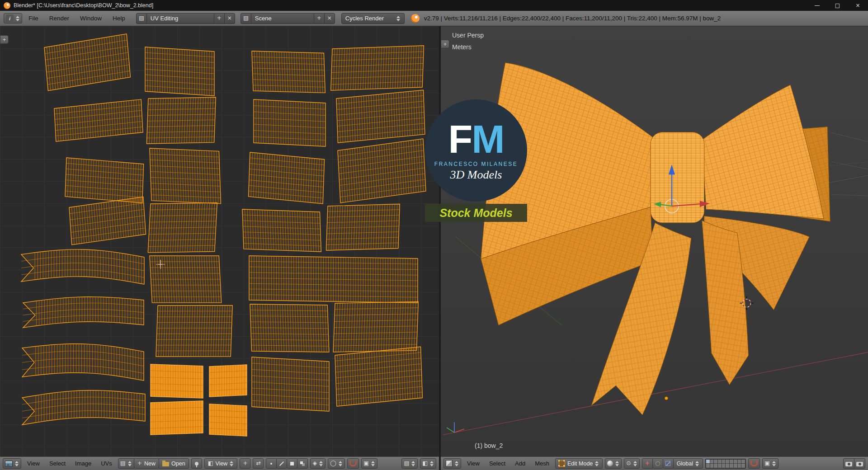 This screenshot has width=868, height=470. What do you see at coordinates (271, 464) in the screenshot?
I see `uv-select-vertex-button` at bounding box center [271, 464].